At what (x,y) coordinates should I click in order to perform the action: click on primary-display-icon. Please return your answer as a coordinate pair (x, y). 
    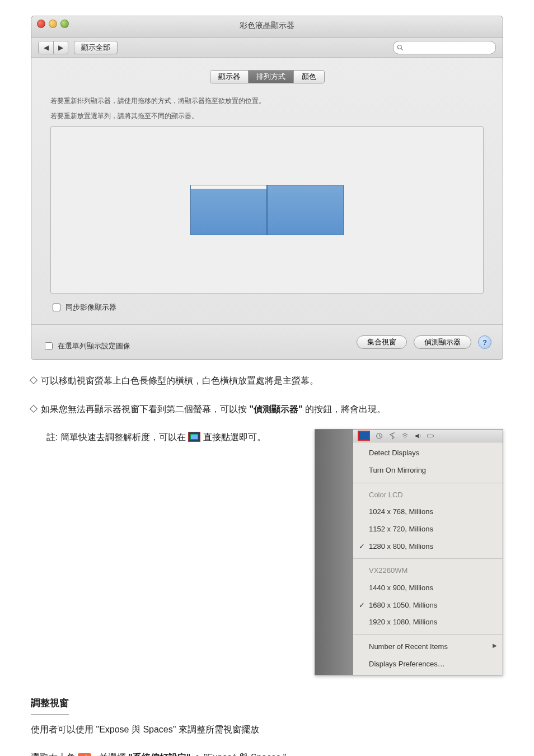
    Looking at the image, I should click on (228, 210).